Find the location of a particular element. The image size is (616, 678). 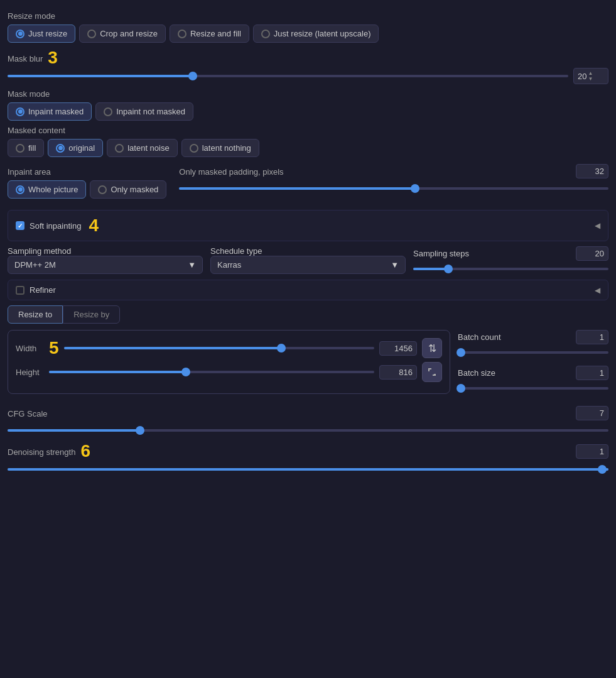

batch-size-value: 1 is located at coordinates (592, 373).